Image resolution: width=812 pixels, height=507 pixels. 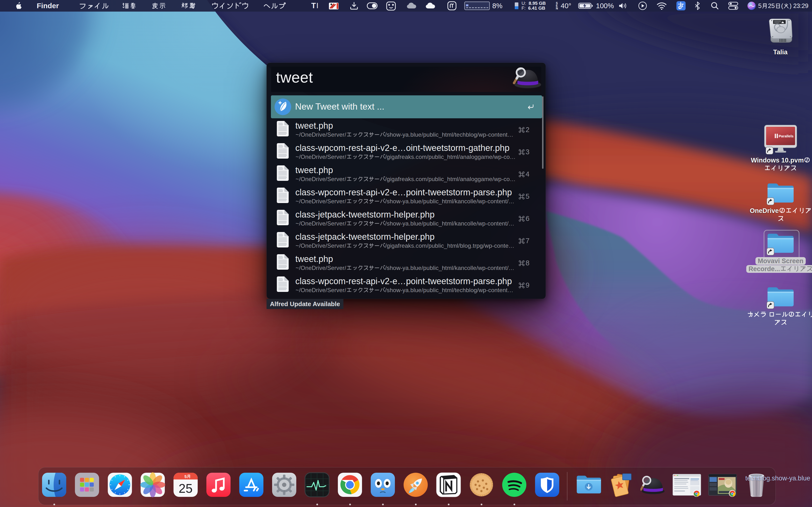 I want to click on svg-text: 5, so click(x=186, y=477).